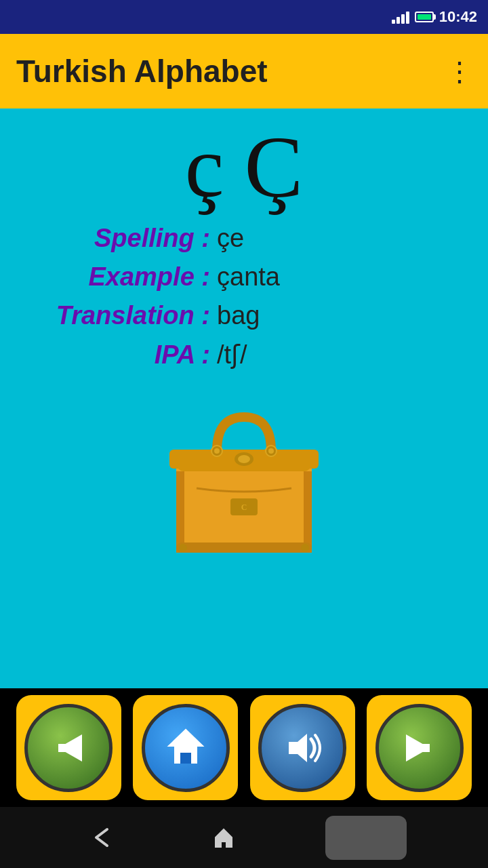  Describe the element at coordinates (102, 837) in the screenshot. I see `system-back-icon` at that location.